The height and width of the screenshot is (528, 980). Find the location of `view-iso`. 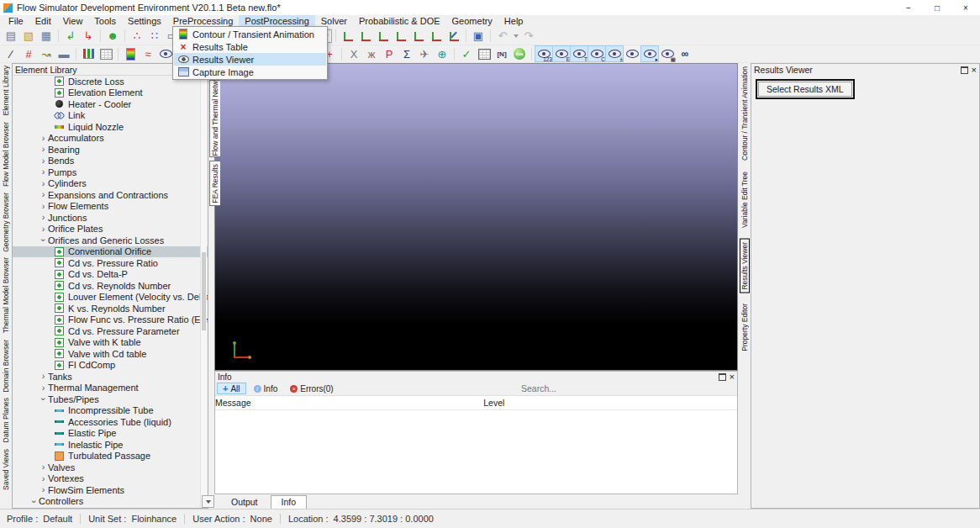

view-iso is located at coordinates (454, 36).